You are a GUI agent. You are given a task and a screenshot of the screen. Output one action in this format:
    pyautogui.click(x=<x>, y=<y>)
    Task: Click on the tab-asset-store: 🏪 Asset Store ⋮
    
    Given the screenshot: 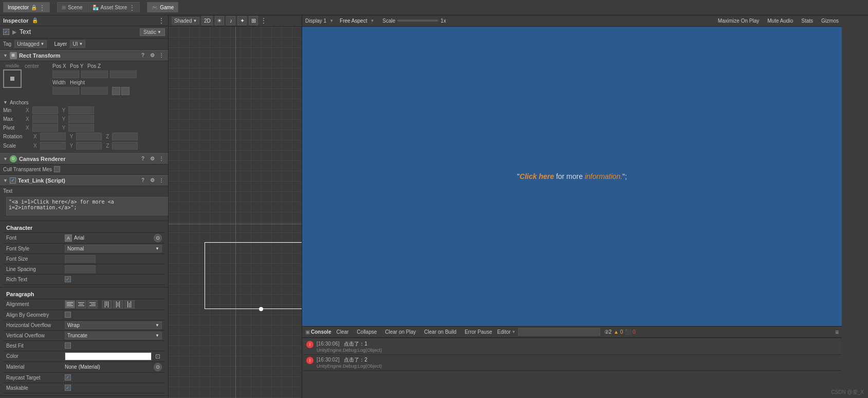 What is the action you would take?
    pyautogui.click(x=114, y=7)
    